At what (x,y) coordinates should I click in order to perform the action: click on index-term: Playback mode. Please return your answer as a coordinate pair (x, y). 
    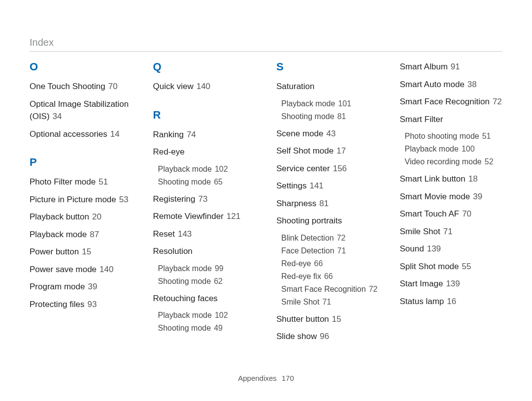
    Looking at the image, I should click on (58, 234).